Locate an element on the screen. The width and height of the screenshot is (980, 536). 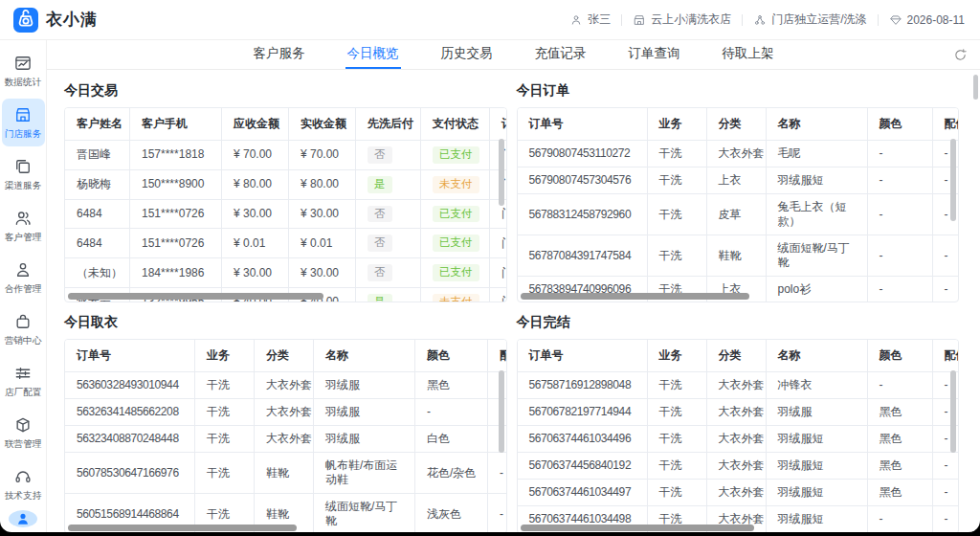
sidebar-item-support: 技术支持 is located at coordinates (23, 484).